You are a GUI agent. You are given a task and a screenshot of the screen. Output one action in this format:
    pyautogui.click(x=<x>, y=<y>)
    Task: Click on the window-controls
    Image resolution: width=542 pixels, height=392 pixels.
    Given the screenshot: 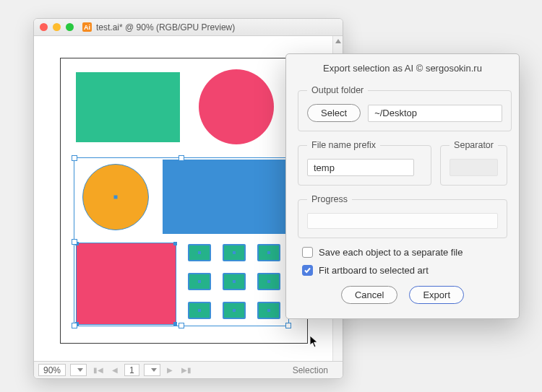 What is the action you would take?
    pyautogui.click(x=56, y=27)
    